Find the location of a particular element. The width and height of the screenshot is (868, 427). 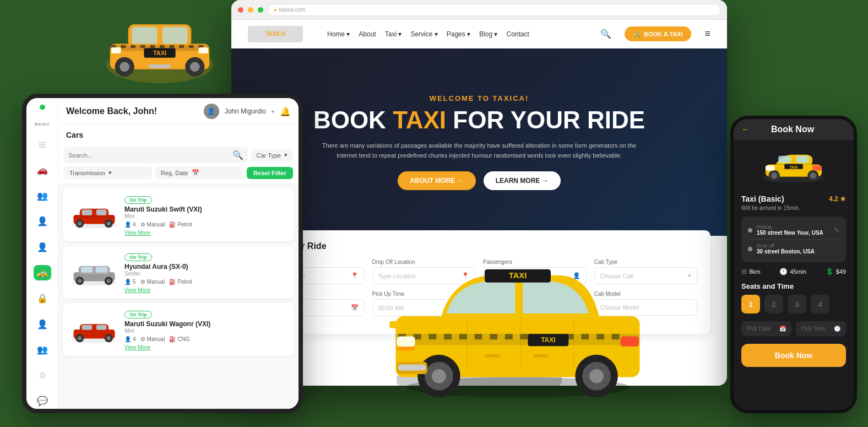

minimize-dot is located at coordinates (251, 10).